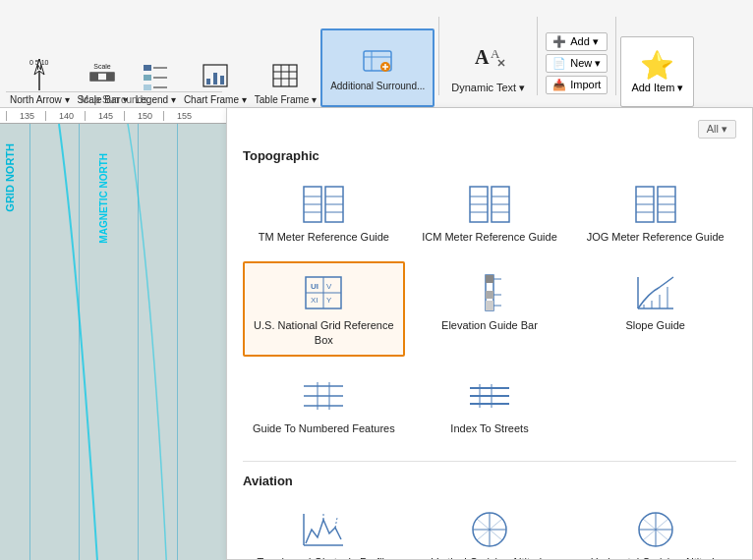 The width and height of the screenshot is (753, 560). Describe the element at coordinates (65, 116) in the screenshot. I see `ruler-mark-140: 140` at that location.